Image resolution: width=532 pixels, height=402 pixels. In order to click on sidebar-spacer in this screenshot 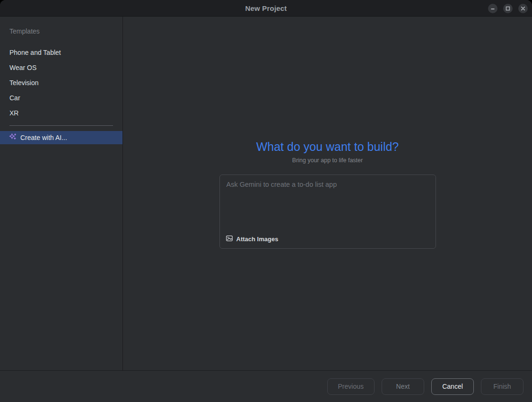, I will do `click(61, 42)`.